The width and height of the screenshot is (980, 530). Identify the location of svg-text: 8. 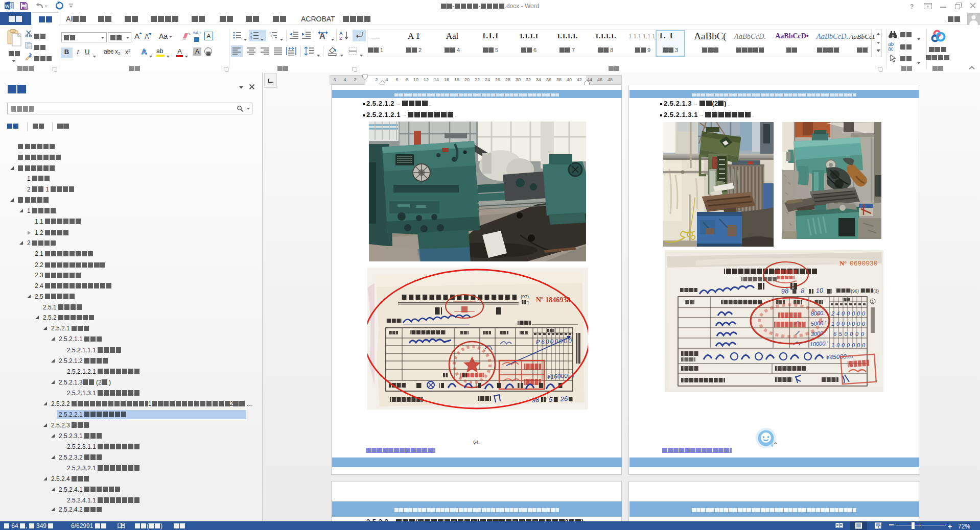
(803, 291).